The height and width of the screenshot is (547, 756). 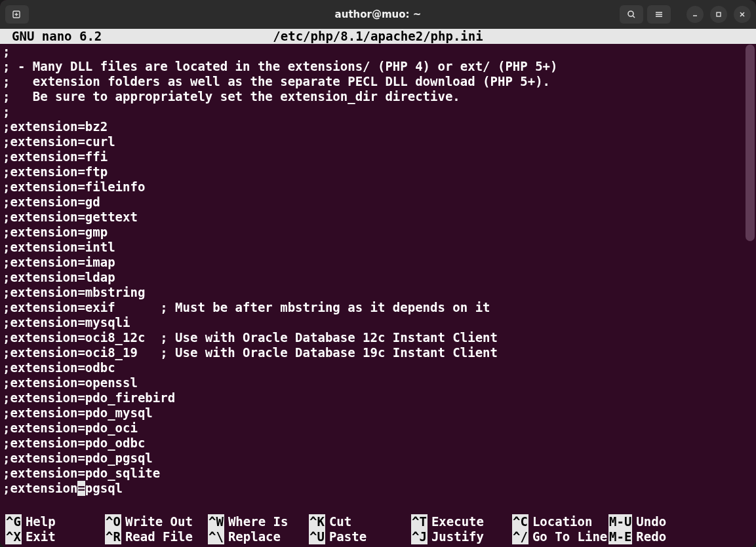 I want to click on editor-line: ;extension=curl, so click(x=378, y=141).